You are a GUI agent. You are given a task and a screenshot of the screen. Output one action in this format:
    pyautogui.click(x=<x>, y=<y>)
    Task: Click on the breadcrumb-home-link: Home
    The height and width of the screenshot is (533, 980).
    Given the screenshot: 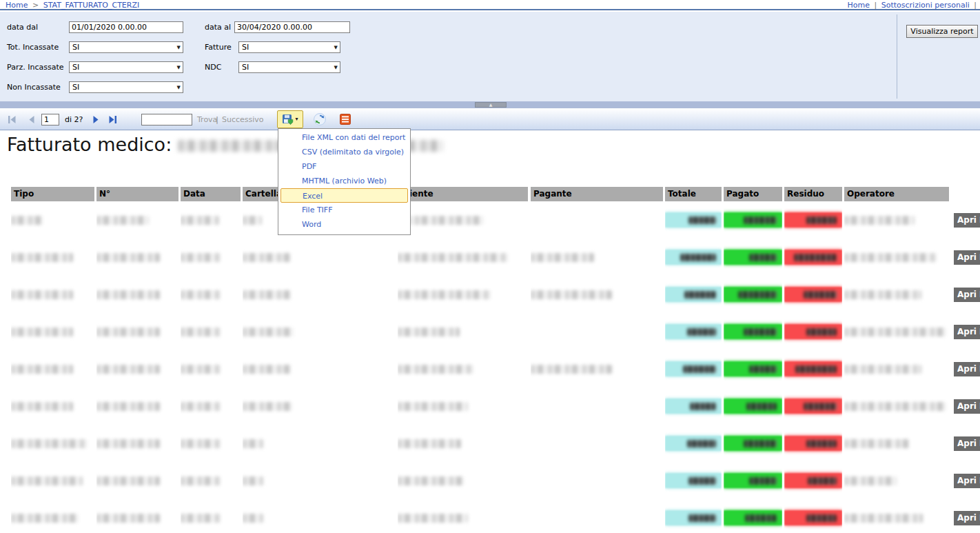 What is the action you would take?
    pyautogui.click(x=17, y=6)
    